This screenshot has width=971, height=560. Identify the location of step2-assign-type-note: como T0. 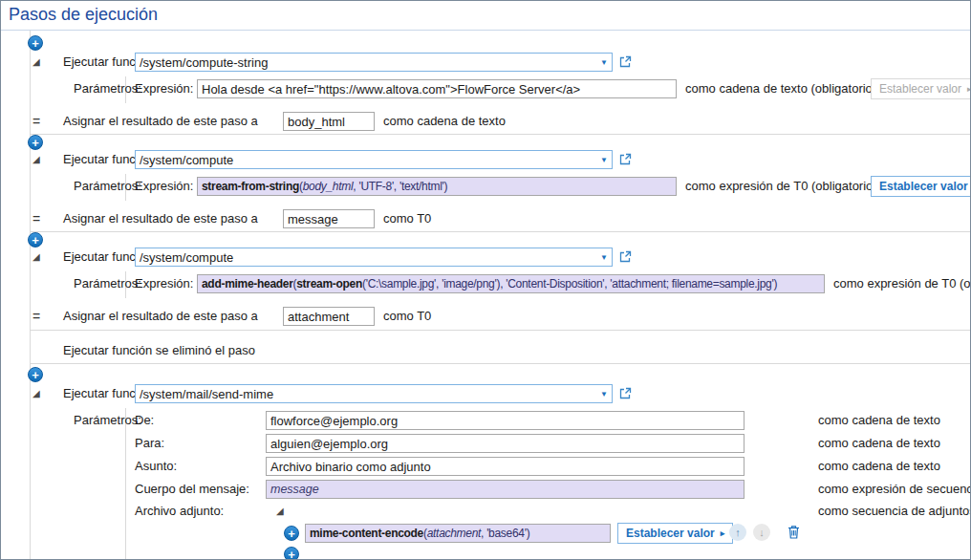
(407, 219).